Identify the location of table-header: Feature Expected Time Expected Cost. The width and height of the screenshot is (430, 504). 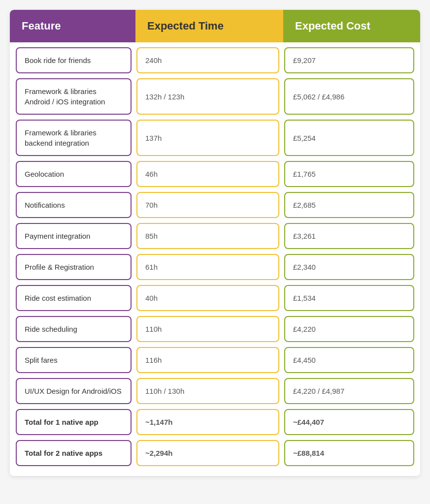
(215, 26).